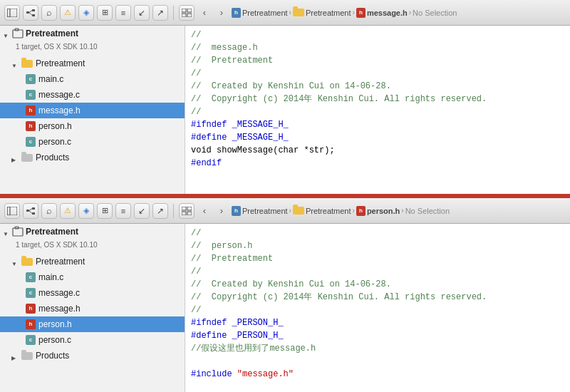 This screenshot has width=570, height=392. What do you see at coordinates (15, 63) in the screenshot?
I see `folder-triangle-top` at bounding box center [15, 63].